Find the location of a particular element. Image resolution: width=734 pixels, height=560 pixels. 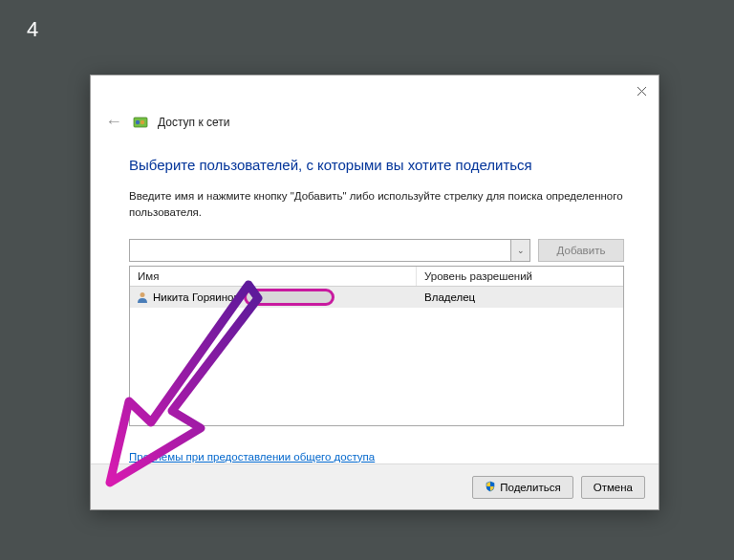

step-number: 4 is located at coordinates (32, 30).